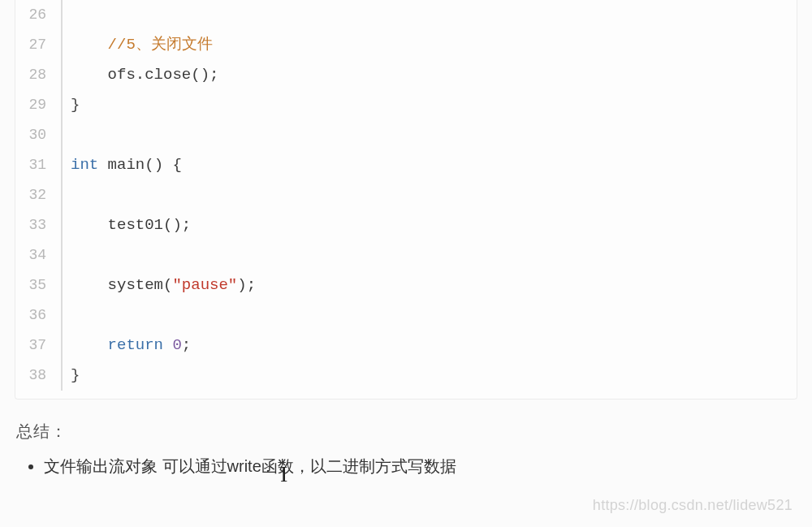 The width and height of the screenshot is (812, 527). Describe the element at coordinates (406, 346) in the screenshot. I see `code-row: 37 return 0;` at that location.